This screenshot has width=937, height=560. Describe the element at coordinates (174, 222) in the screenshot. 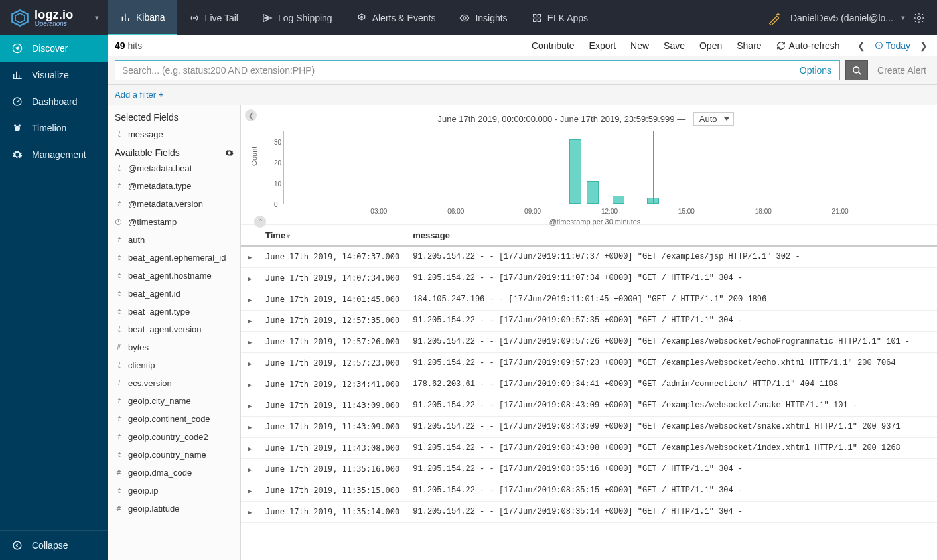

I see `field--timestamp: @timestamp` at that location.